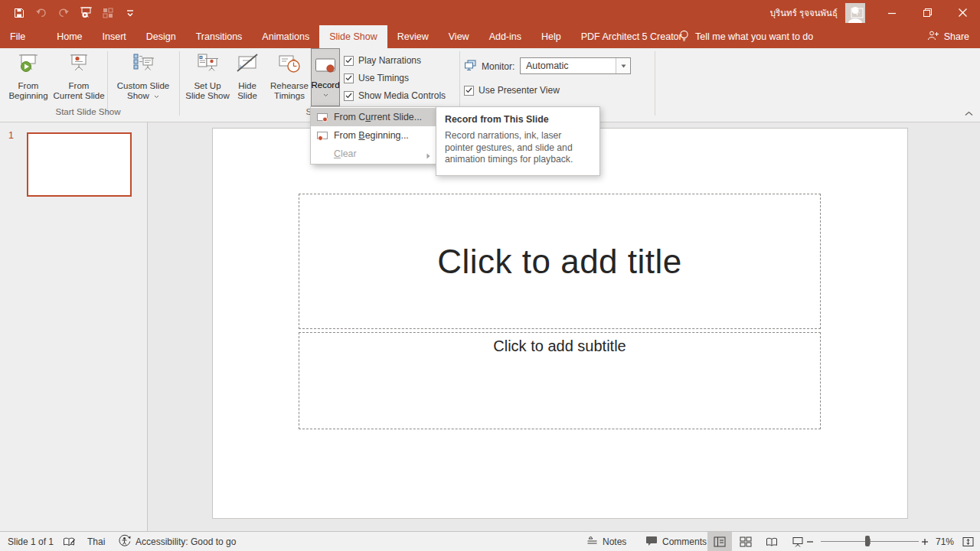 Image resolution: width=980 pixels, height=551 pixels. What do you see at coordinates (413, 37) in the screenshot?
I see `tab-review: Review` at bounding box center [413, 37].